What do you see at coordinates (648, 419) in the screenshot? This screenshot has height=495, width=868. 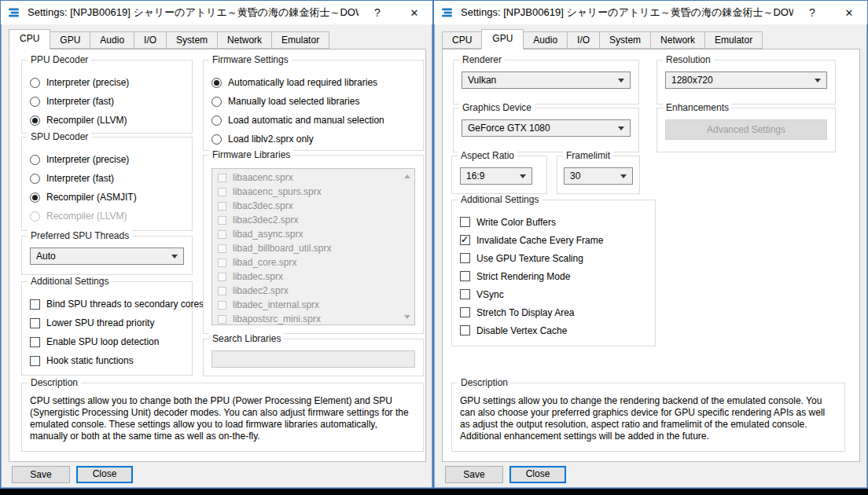 I see `description-text: GPU settings allow you to change the ren…` at bounding box center [648, 419].